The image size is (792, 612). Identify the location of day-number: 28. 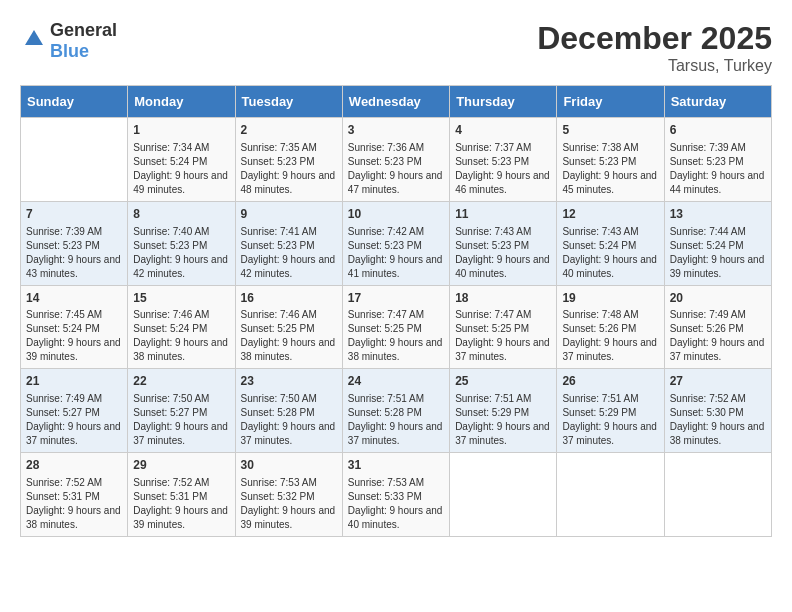
(74, 466).